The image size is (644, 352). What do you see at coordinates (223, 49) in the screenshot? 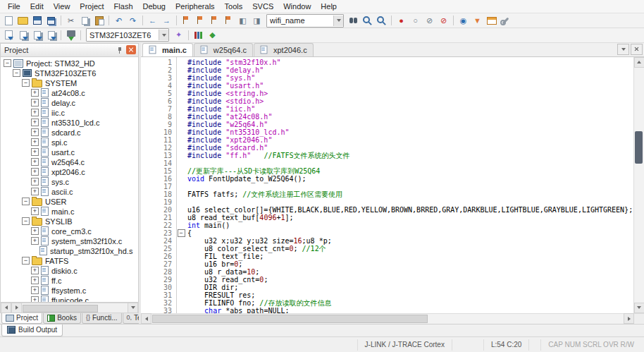
I see `editor-tab-w25q64-c: w25q64.c` at bounding box center [223, 49].